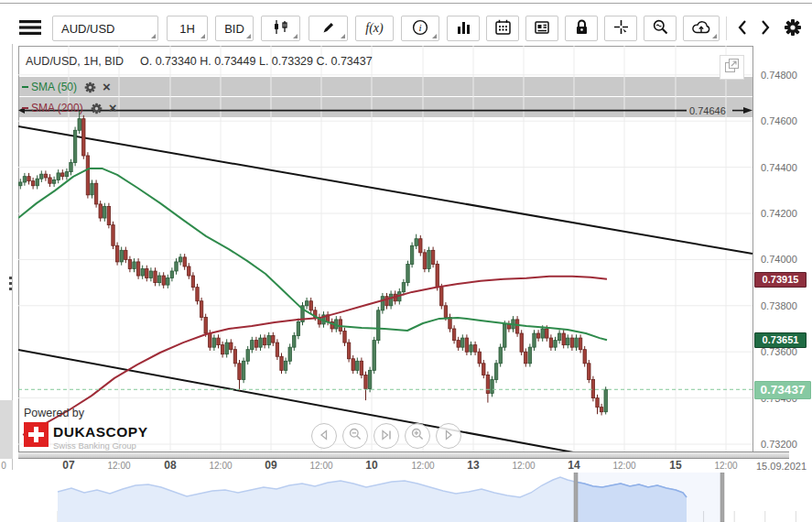 The height and width of the screenshot is (522, 812). I want to click on calendar-button, so click(503, 28).